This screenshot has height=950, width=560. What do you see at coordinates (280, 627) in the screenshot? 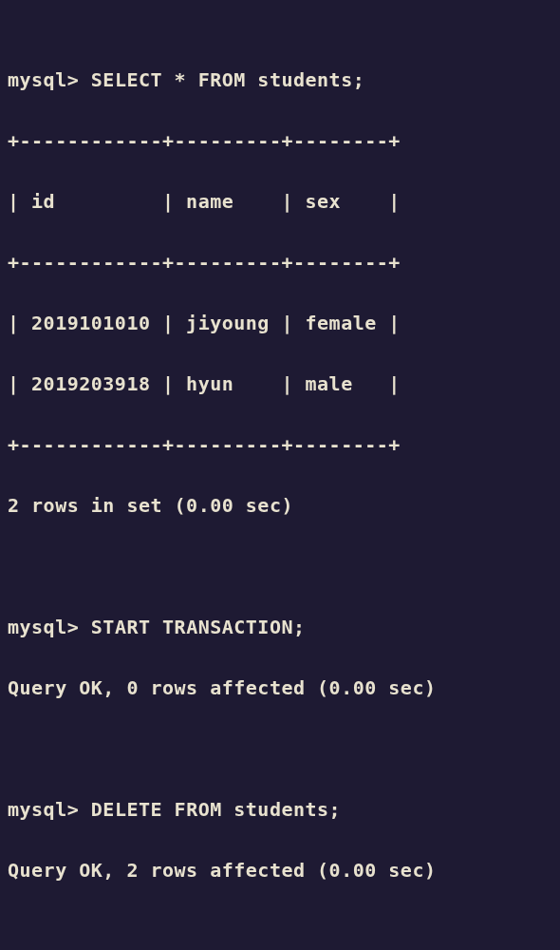
I see `query-line: mysql> START TRANSACTION;` at bounding box center [280, 627].